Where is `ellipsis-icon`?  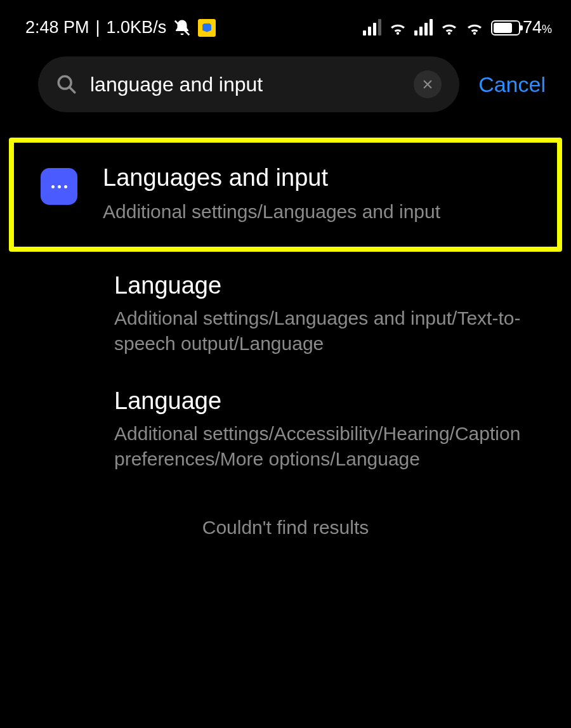
ellipsis-icon is located at coordinates (60, 186).